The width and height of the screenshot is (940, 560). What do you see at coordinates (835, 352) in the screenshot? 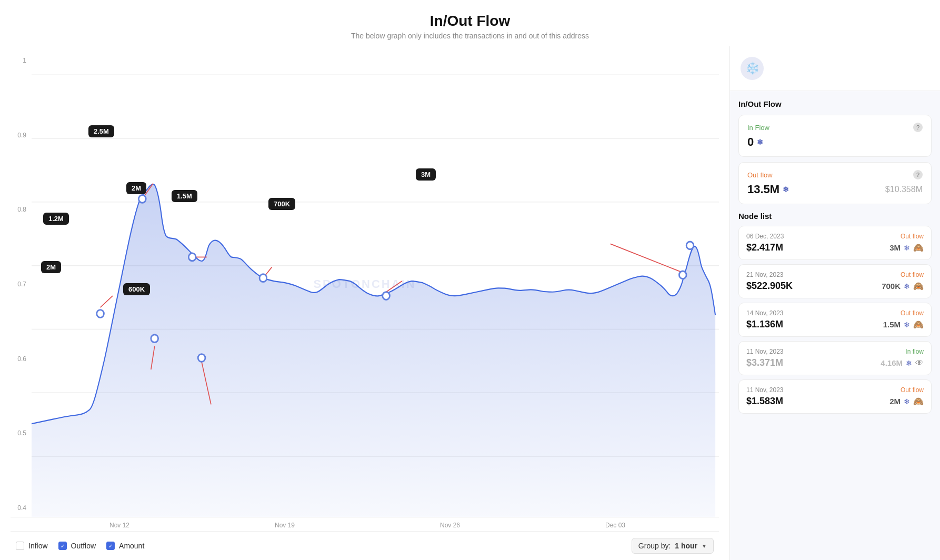
I see `node-date: 11 Nov, 2023 In flow` at bounding box center [835, 352].